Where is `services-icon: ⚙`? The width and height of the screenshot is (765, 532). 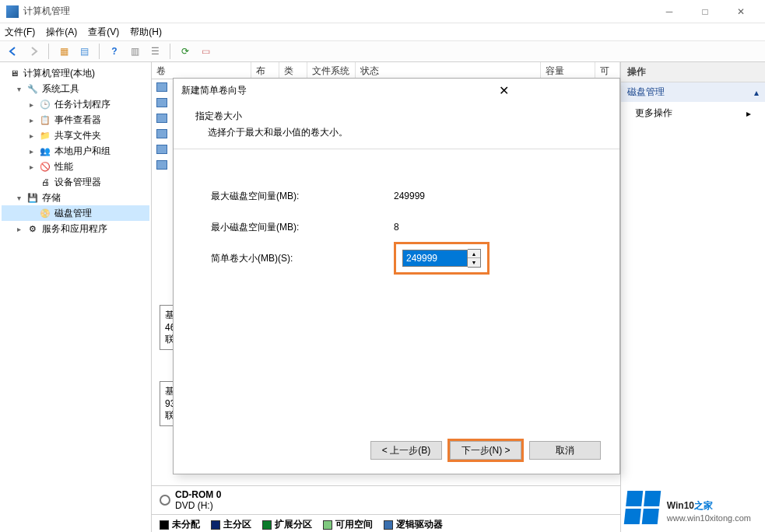 services-icon: ⚙ is located at coordinates (33, 229).